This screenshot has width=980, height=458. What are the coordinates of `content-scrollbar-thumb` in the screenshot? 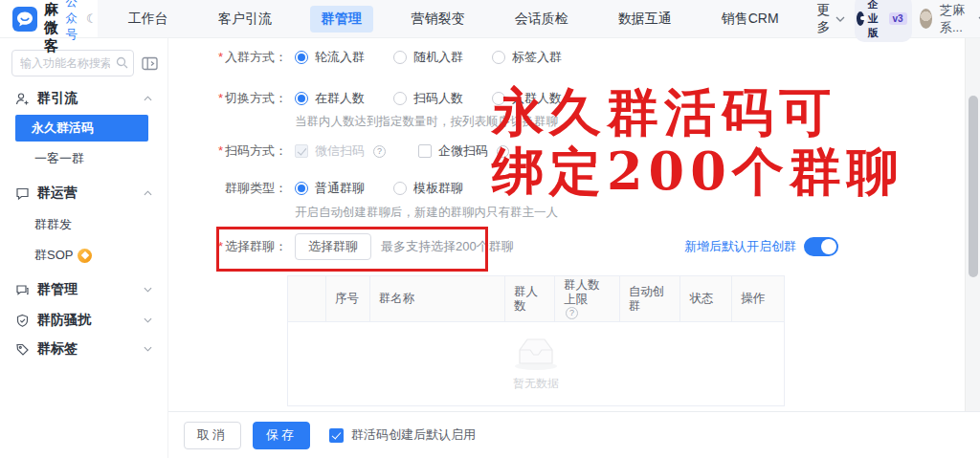 It's located at (973, 186).